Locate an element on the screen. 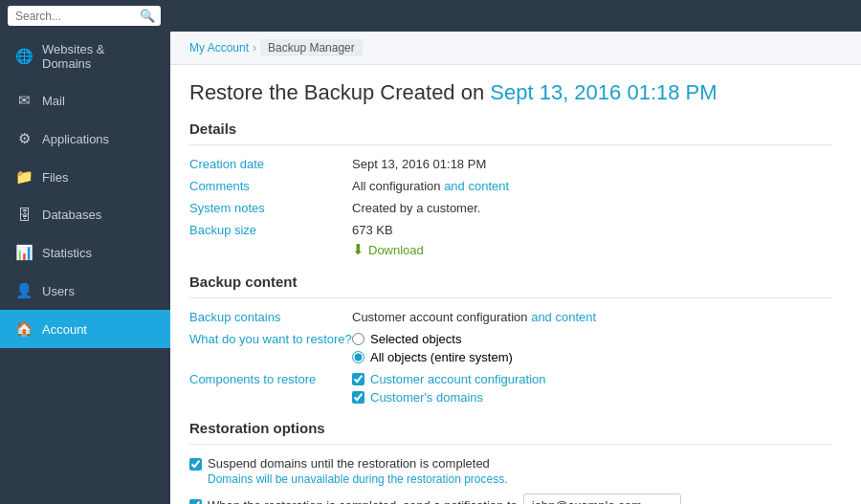 The width and height of the screenshot is (861, 504). comments-label: Comments is located at coordinates (271, 186).